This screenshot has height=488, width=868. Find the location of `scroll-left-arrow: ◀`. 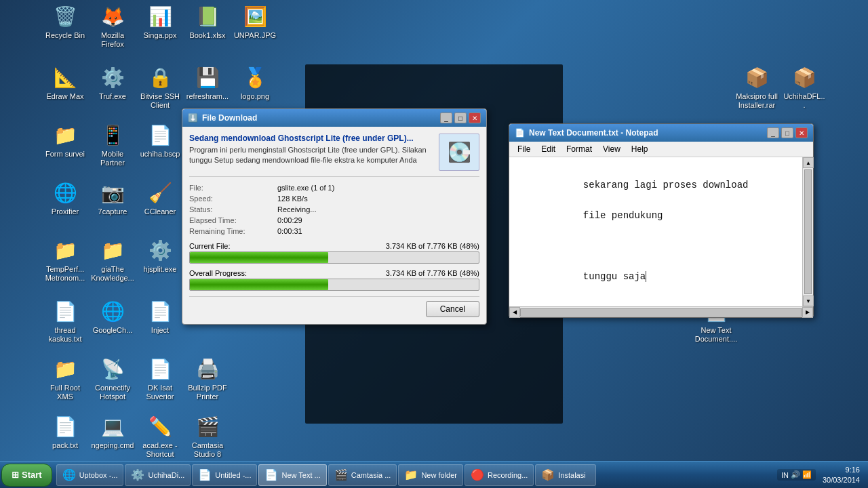

scroll-left-arrow: ◀ is located at coordinates (515, 312).